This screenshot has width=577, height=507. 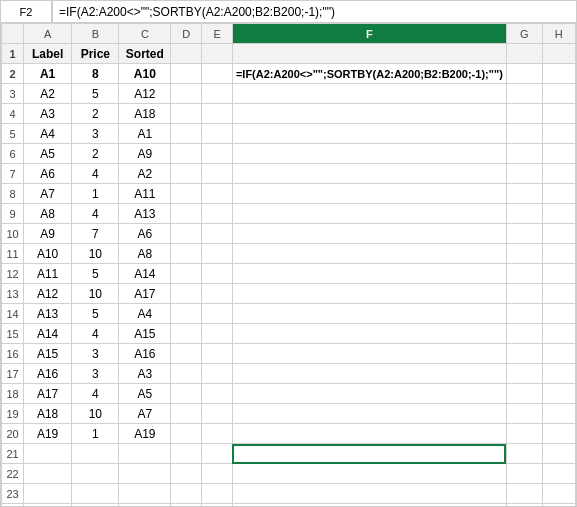 I want to click on cell-h9, so click(x=558, y=214).